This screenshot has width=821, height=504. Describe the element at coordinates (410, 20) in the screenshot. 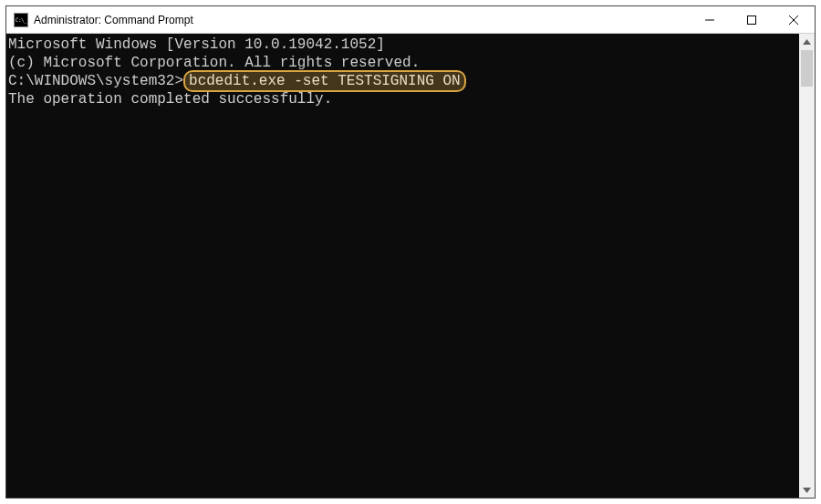

I see `titlebar: Administrator: Command Prompt` at that location.